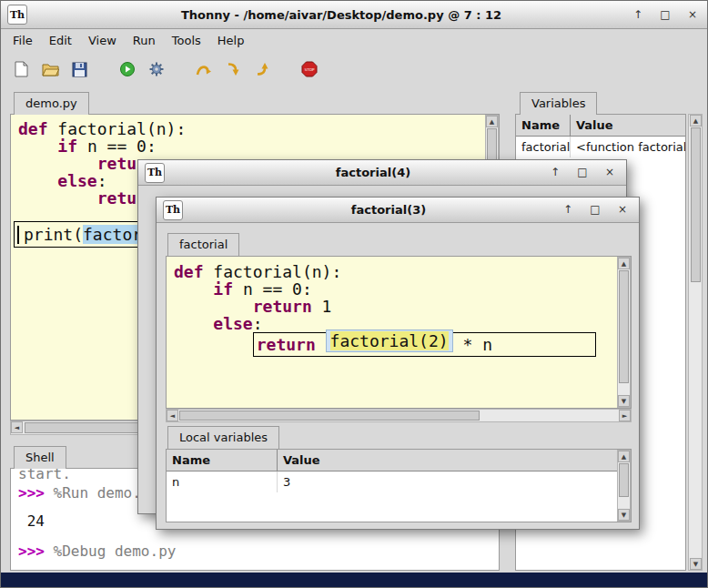 The image size is (708, 588). I want to click on menu-file: File, so click(23, 40).